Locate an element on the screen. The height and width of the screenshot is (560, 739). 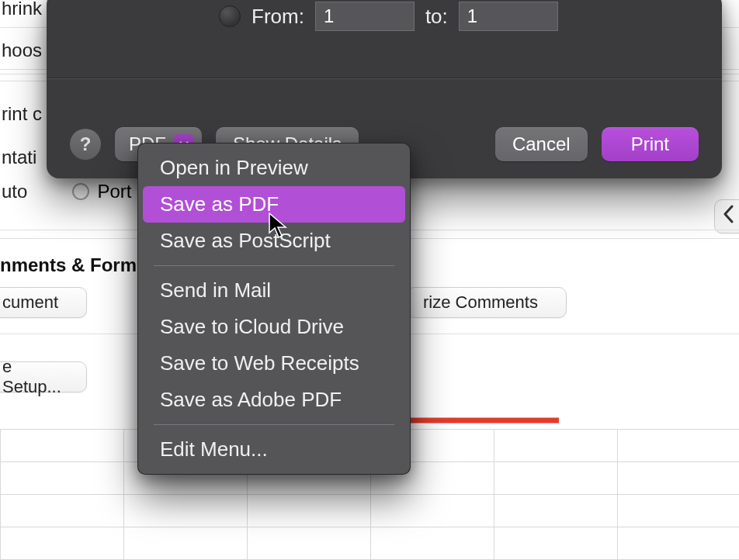
portrait-radio-wrap: Port is located at coordinates (102, 192).